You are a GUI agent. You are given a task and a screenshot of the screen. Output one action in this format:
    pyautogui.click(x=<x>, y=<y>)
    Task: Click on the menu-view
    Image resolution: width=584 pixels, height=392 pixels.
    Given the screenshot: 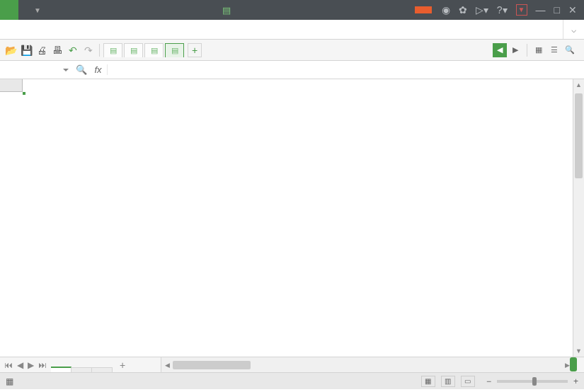 What is the action you would take?
    pyautogui.click(x=130, y=30)
    